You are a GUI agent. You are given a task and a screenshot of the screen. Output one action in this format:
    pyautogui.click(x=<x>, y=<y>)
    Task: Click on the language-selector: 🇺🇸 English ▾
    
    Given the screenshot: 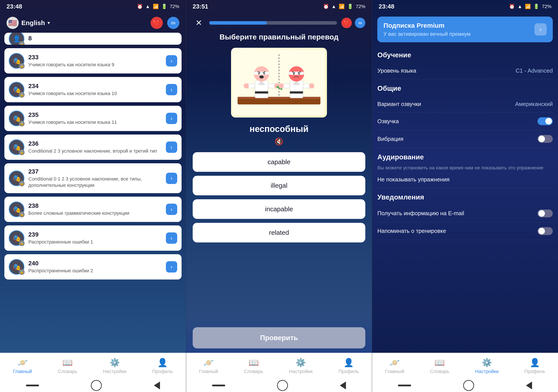 What is the action you would take?
    pyautogui.click(x=28, y=23)
    